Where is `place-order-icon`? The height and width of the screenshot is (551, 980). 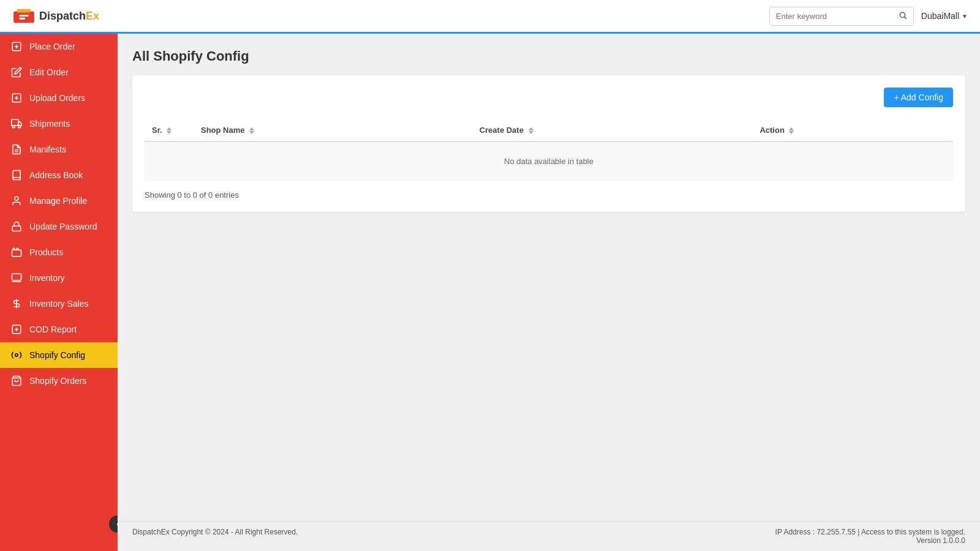
place-order-icon is located at coordinates (17, 47).